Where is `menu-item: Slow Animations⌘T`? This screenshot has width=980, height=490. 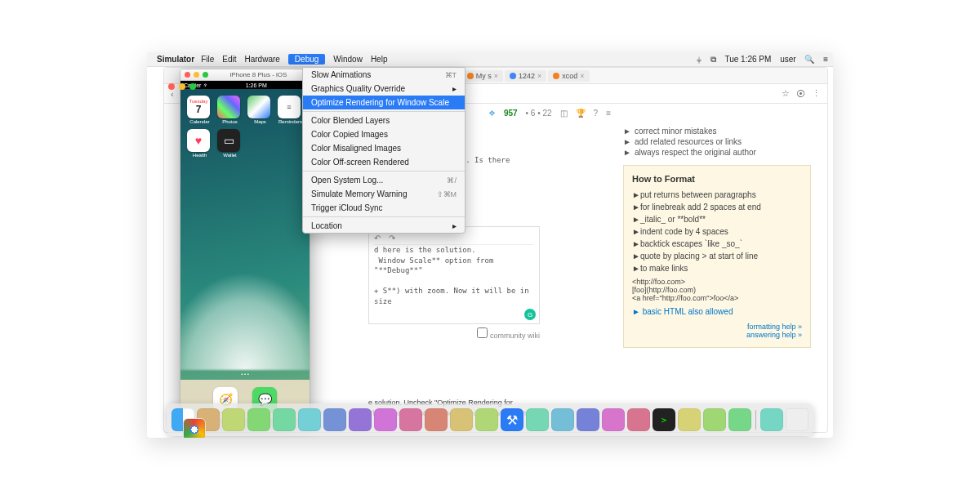 menu-item: Slow Animations⌘T is located at coordinates (384, 75).